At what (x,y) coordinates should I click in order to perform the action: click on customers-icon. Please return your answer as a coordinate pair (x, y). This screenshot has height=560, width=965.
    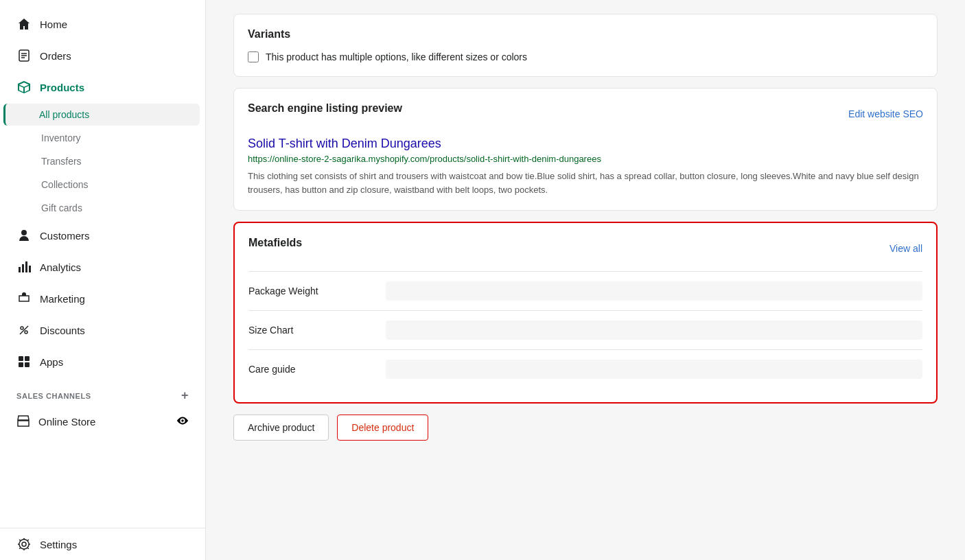
    Looking at the image, I should click on (24, 235).